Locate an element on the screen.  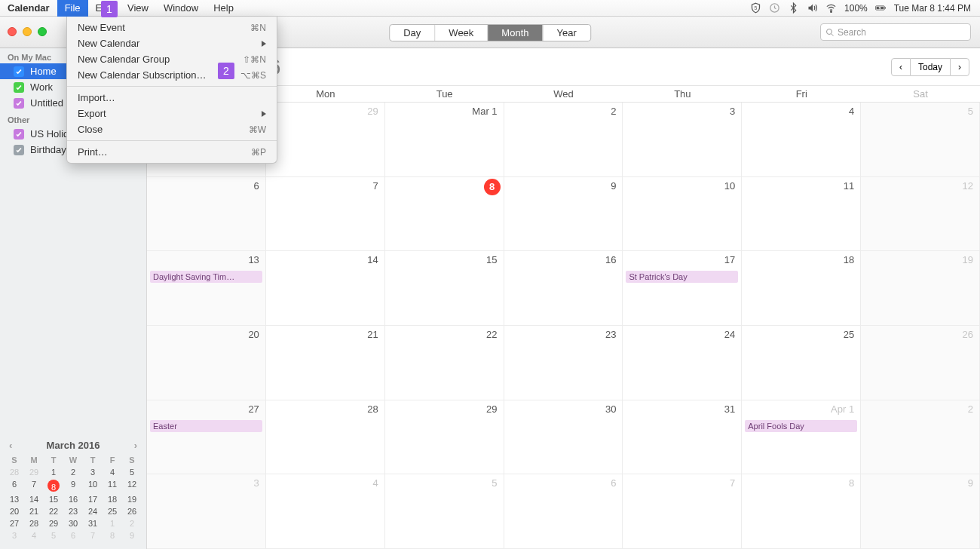
next-month-icon: › is located at coordinates (136, 445).